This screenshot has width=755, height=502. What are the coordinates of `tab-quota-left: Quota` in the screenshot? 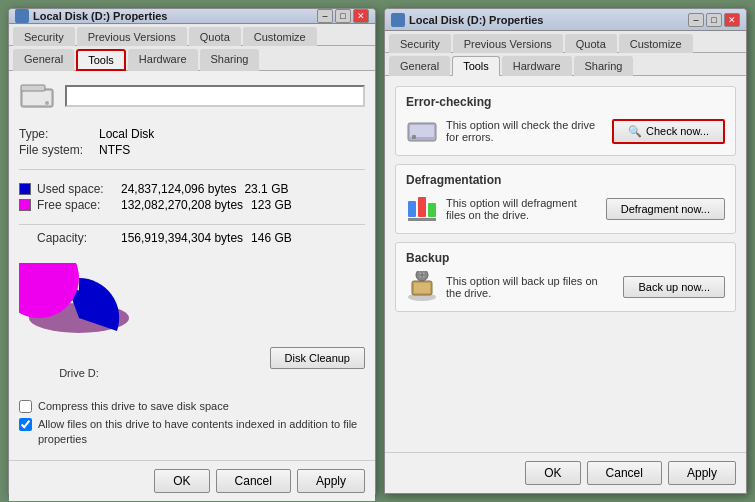 It's located at (215, 36).